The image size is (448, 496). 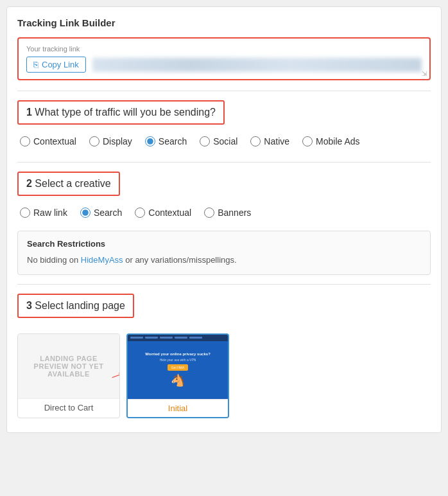 I want to click on radio-native-label: Native, so click(x=277, y=141).